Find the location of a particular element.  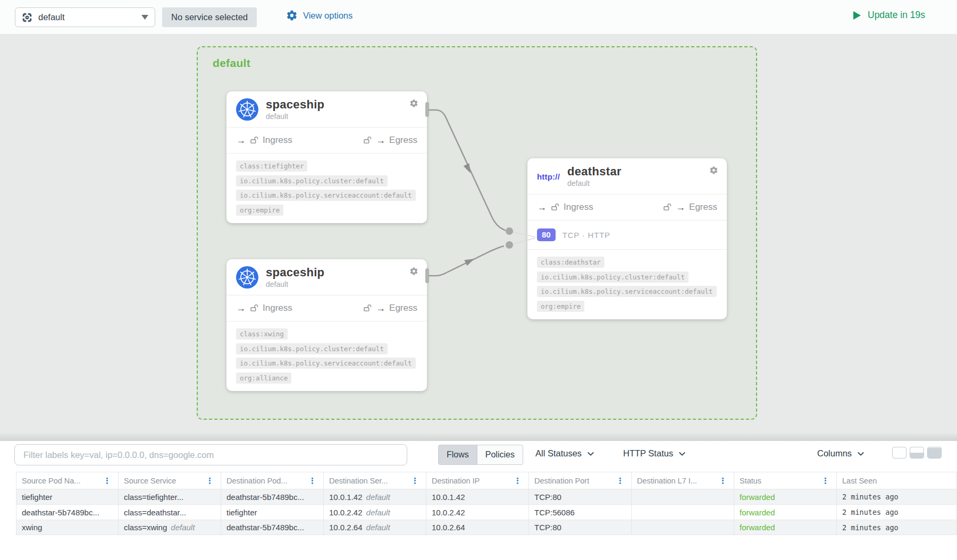

cell-dest-service: 10.0.2.42default is located at coordinates (375, 512).